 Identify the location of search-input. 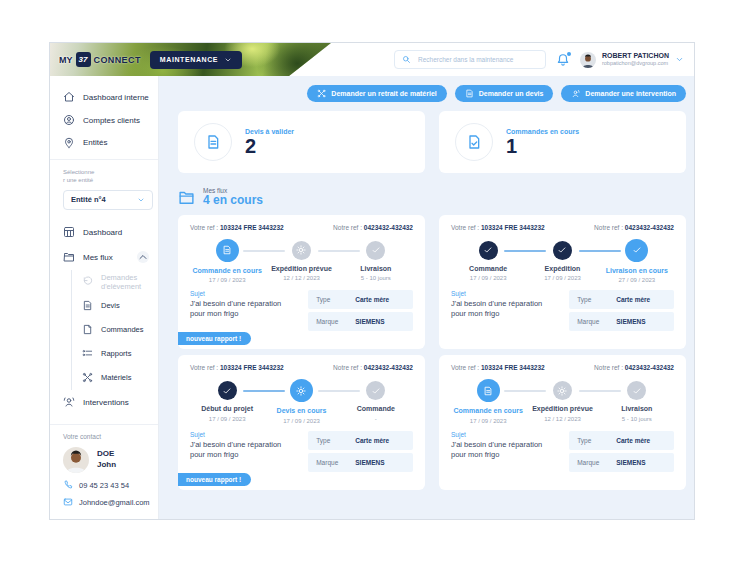
(477, 60).